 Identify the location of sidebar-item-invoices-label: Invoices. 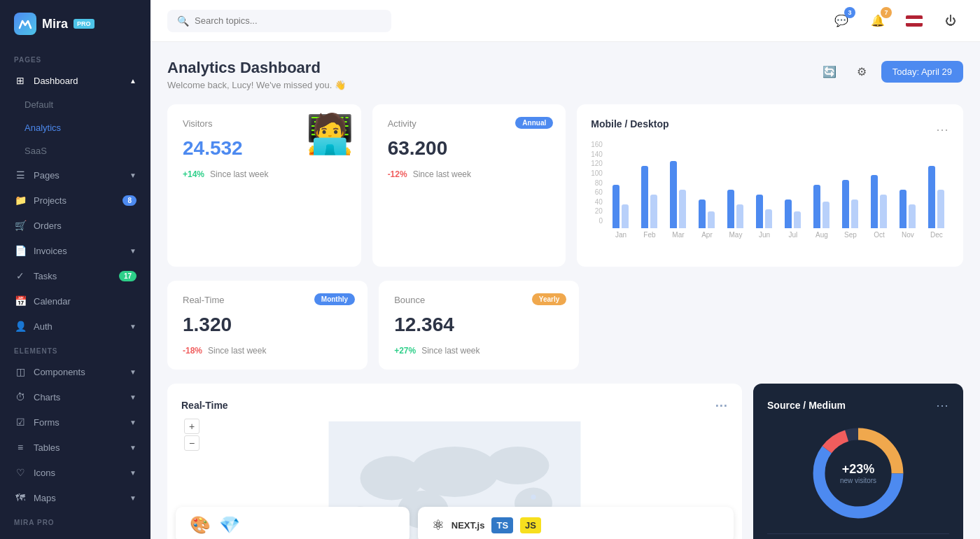
(50, 251).